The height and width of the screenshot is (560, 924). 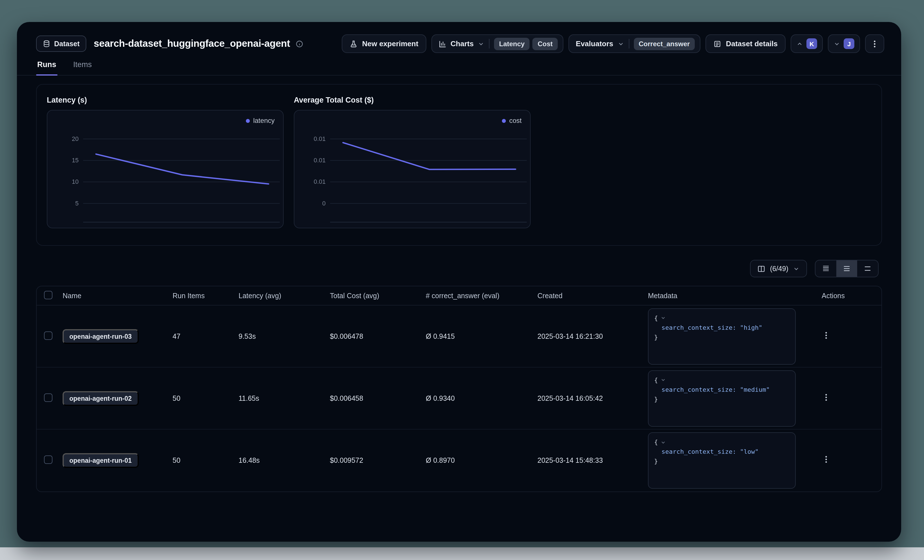 What do you see at coordinates (778, 268) in the screenshot?
I see `column-visibility-button: (6/49)` at bounding box center [778, 268].